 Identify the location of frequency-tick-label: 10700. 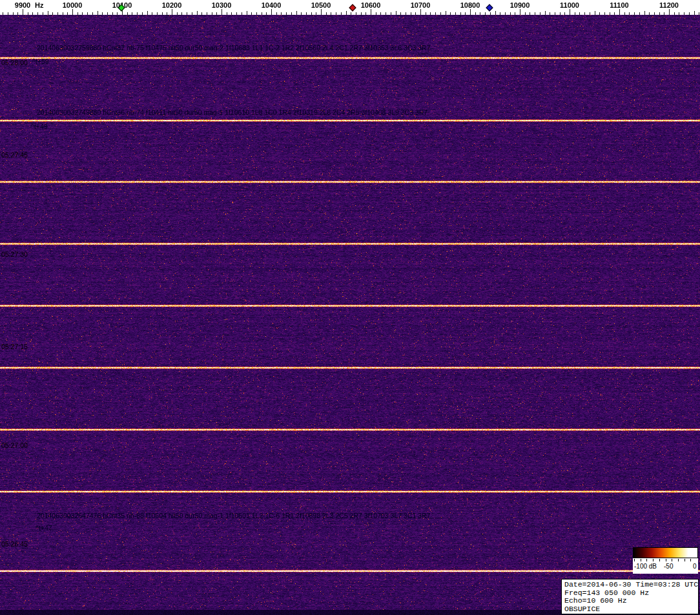
(421, 5).